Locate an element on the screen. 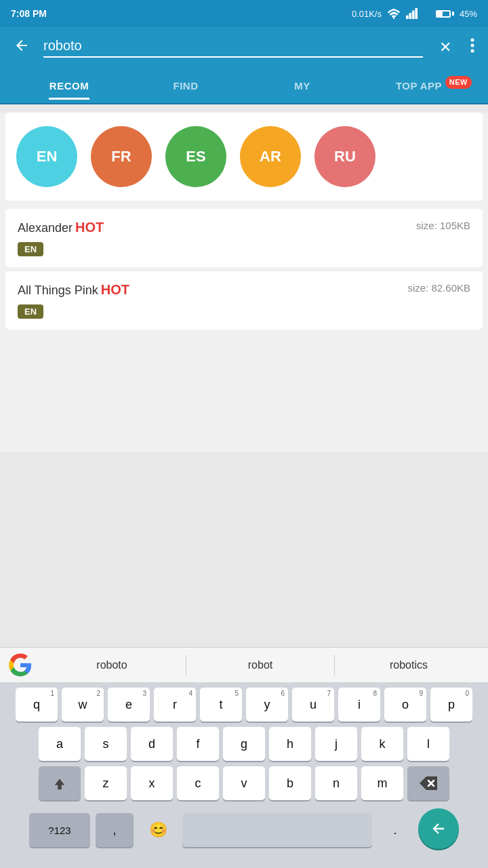  comma-key: , is located at coordinates (115, 830).